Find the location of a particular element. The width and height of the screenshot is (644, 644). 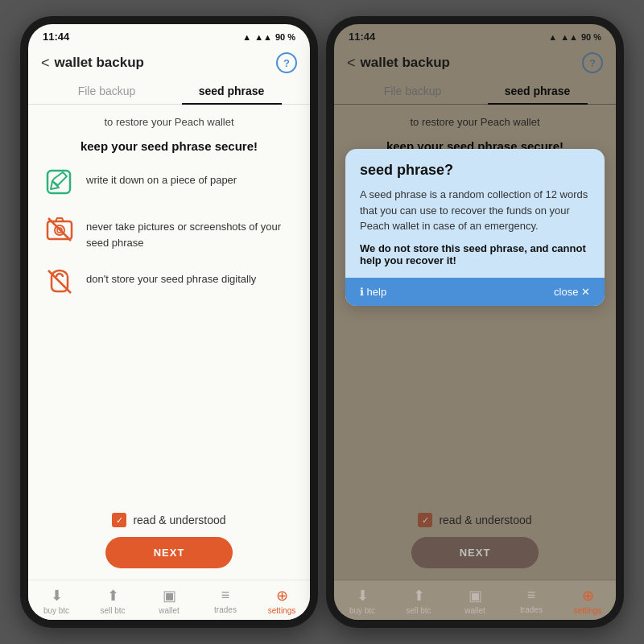

tip-text-write: write it down on a piece of paper is located at coordinates (161, 178).